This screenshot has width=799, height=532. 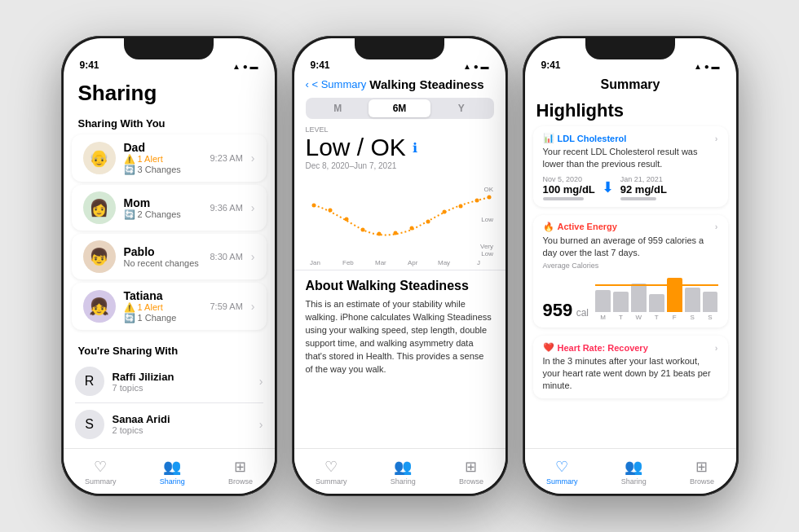 What do you see at coordinates (488, 189) in the screenshot?
I see `svg-text: OK` at bounding box center [488, 189].